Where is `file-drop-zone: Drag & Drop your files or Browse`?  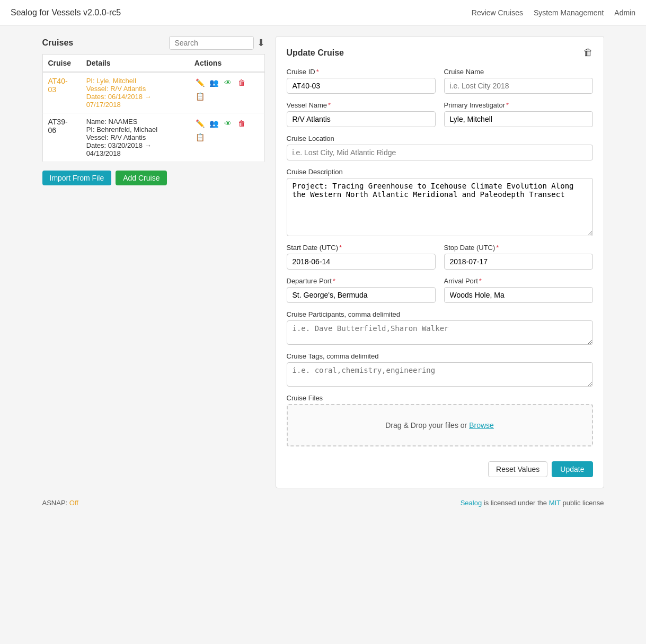 file-drop-zone: Drag & Drop your files or Browse is located at coordinates (440, 425).